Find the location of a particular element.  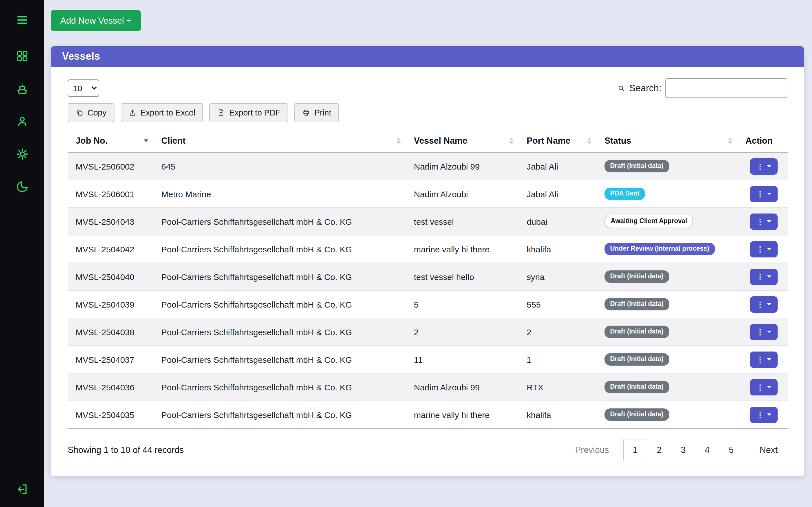

copy-button-label: Copy is located at coordinates (97, 113).